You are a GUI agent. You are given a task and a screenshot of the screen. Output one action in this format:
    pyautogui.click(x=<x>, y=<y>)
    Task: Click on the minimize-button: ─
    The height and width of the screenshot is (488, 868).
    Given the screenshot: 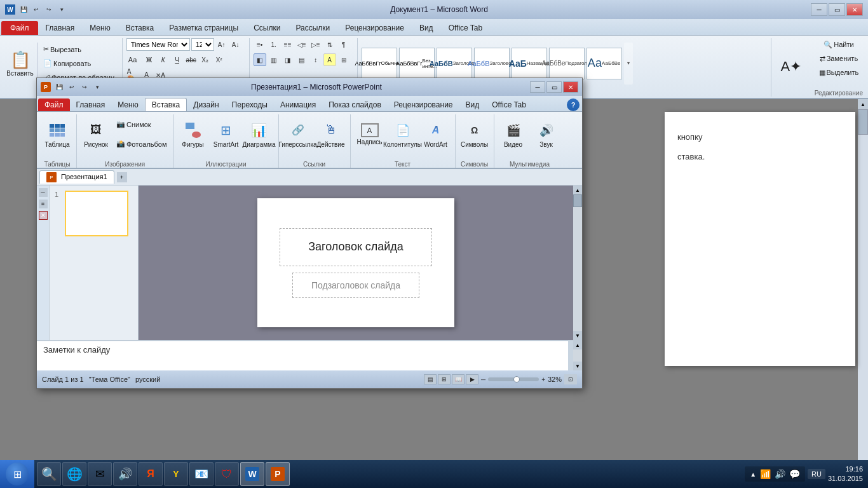 What is the action you would take?
    pyautogui.click(x=819, y=10)
    